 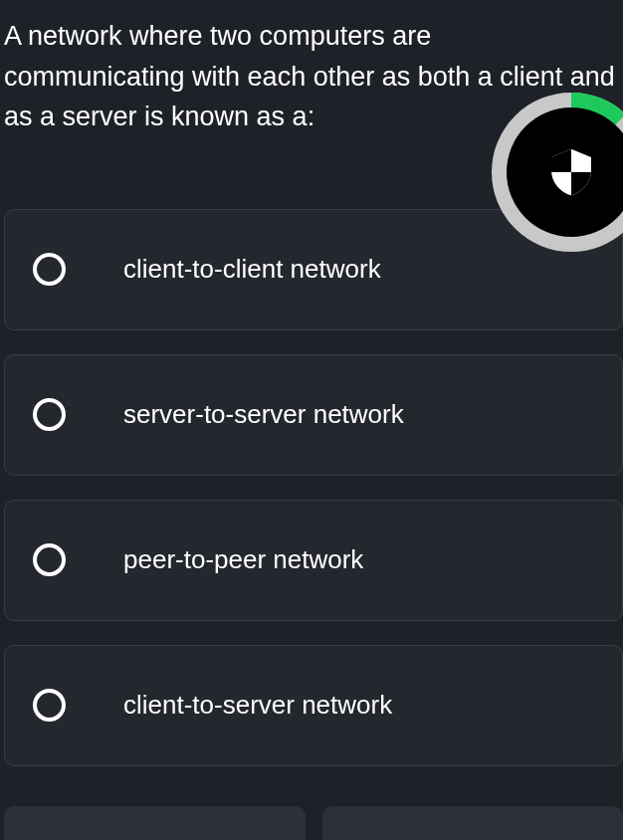 I want to click on shield-icon, so click(x=571, y=172).